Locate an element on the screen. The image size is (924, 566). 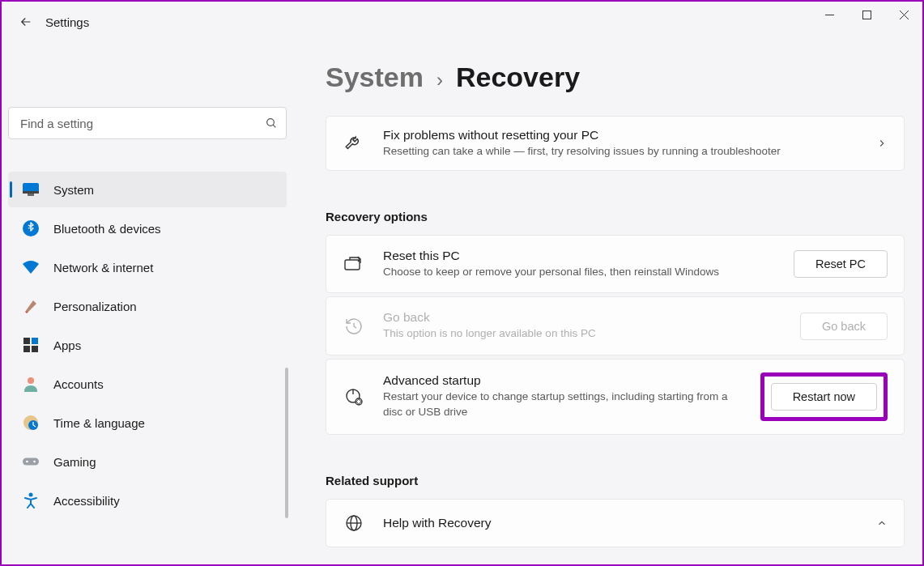
sidebar-item-network: Network & internet is located at coordinates (147, 267).